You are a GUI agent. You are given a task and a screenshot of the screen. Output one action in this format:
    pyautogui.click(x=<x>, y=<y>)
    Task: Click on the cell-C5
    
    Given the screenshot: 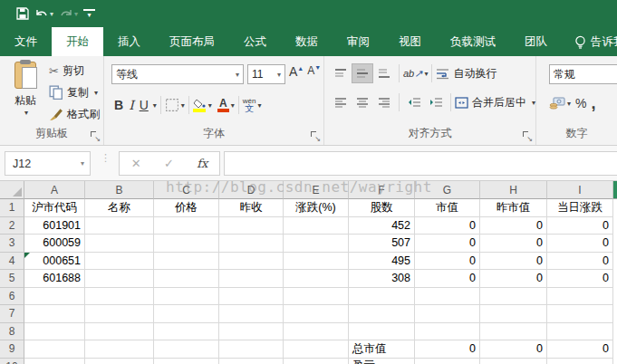 What is the action you would take?
    pyautogui.click(x=187, y=279)
    